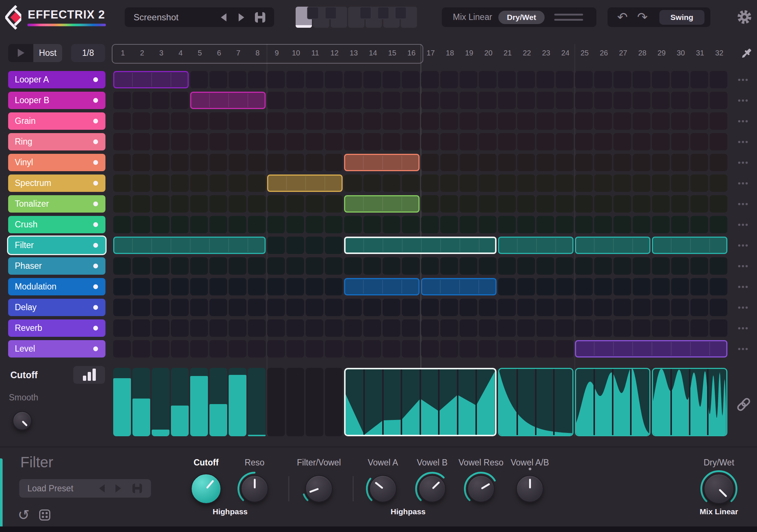 Image resolution: width=757 pixels, height=532 pixels. What do you see at coordinates (569, 15) in the screenshot?
I see `mix-slider-icon` at bounding box center [569, 15].